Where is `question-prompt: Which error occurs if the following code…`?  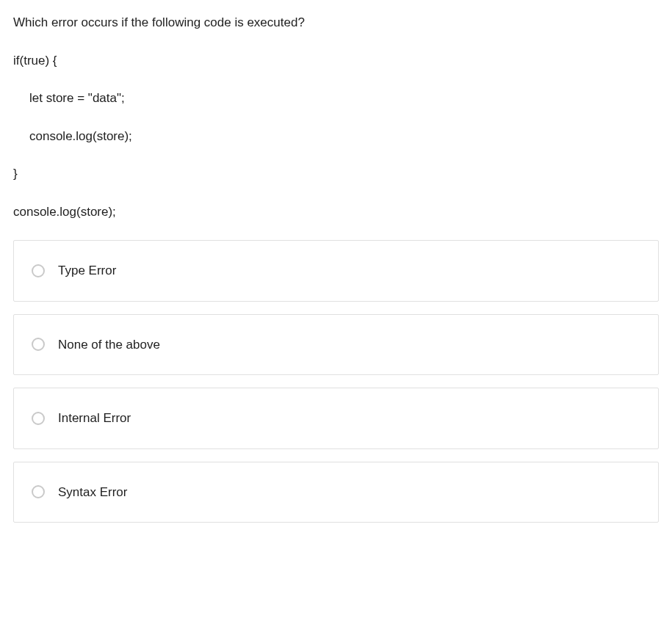
question-prompt: Which error occurs if the following code… is located at coordinates (336, 23).